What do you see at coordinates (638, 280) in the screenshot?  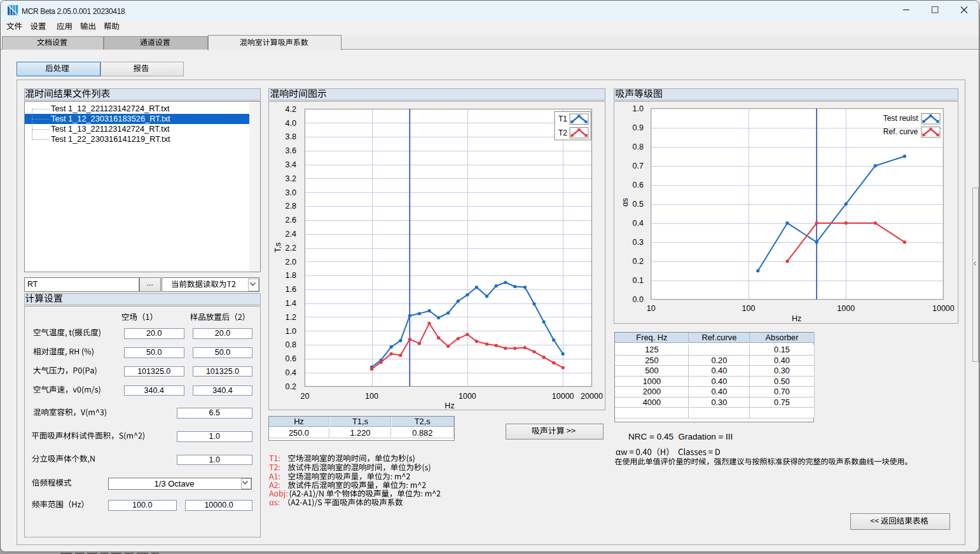 I see `svg-text: 0.1` at bounding box center [638, 280].